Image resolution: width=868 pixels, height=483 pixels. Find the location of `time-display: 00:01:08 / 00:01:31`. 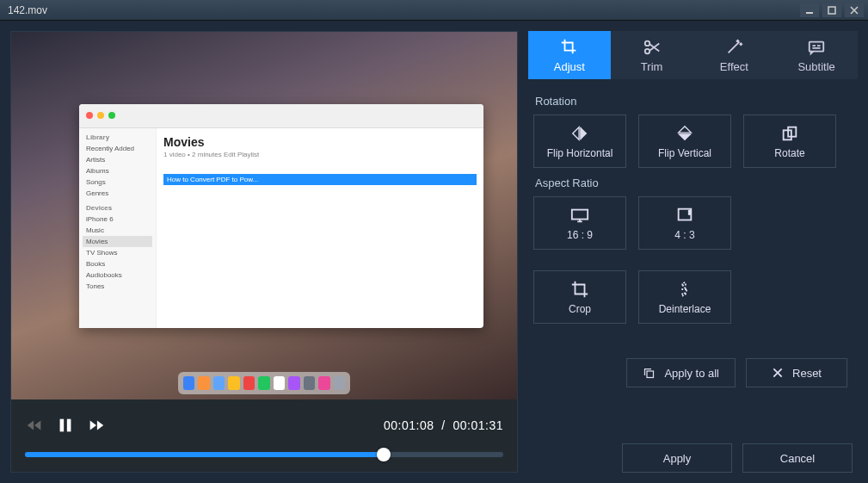

time-display: 00:01:08 / 00:01:31 is located at coordinates (444, 425).